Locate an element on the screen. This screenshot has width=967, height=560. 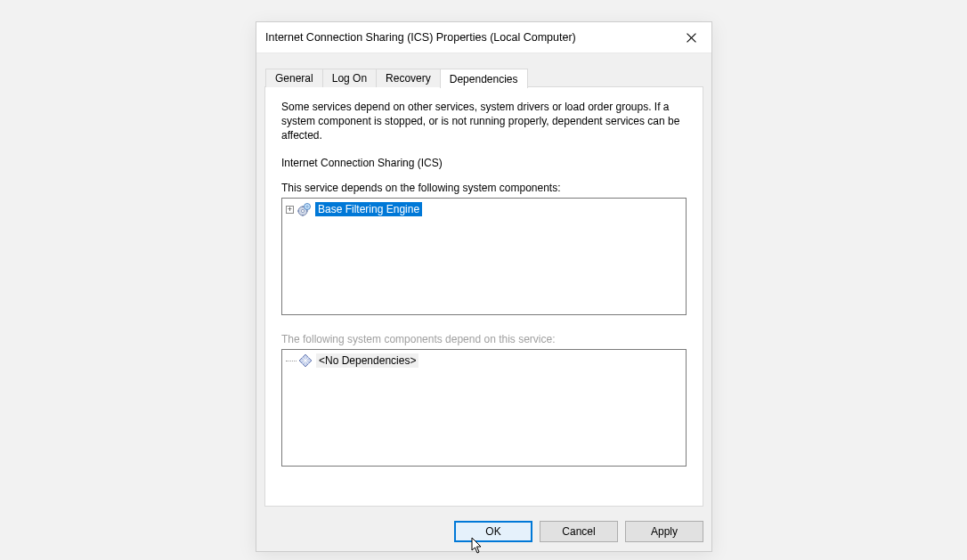
titlebar: Internet Connection Sharing (ICS) Proper… is located at coordinates (484, 37).